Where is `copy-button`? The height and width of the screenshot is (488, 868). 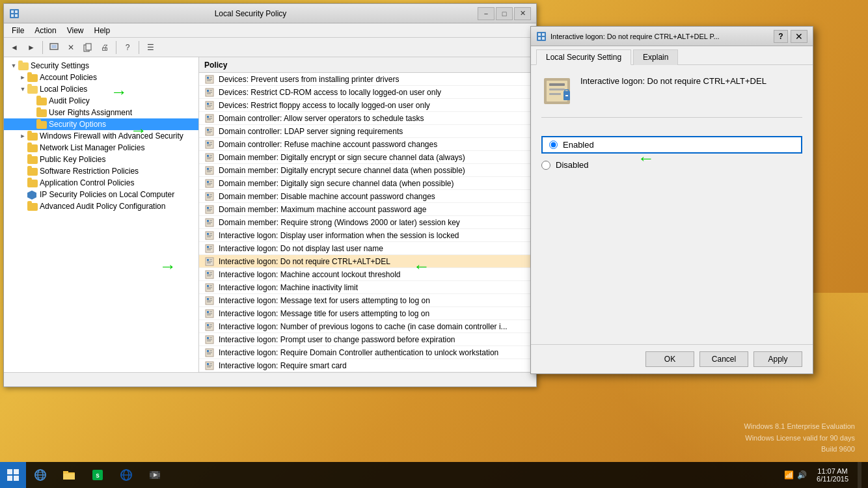
copy-button is located at coordinates (88, 47).